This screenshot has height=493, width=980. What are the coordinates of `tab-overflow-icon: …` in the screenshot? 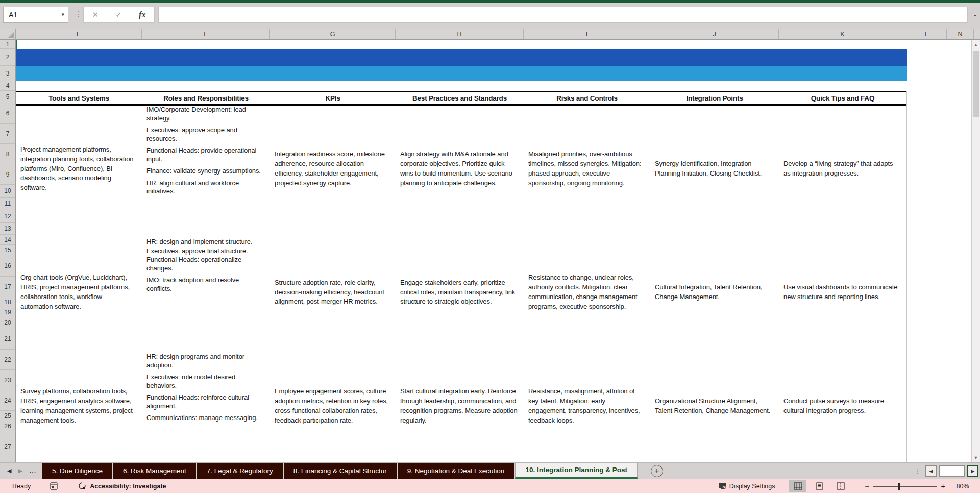 It's located at (33, 470).